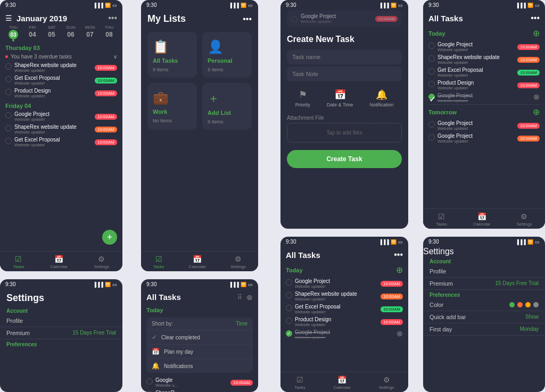 The width and height of the screenshot is (545, 392). What do you see at coordinates (61, 93) in the screenshot?
I see `task-item: Product DesignWebsite update! 10:00AM` at bounding box center [61, 93].